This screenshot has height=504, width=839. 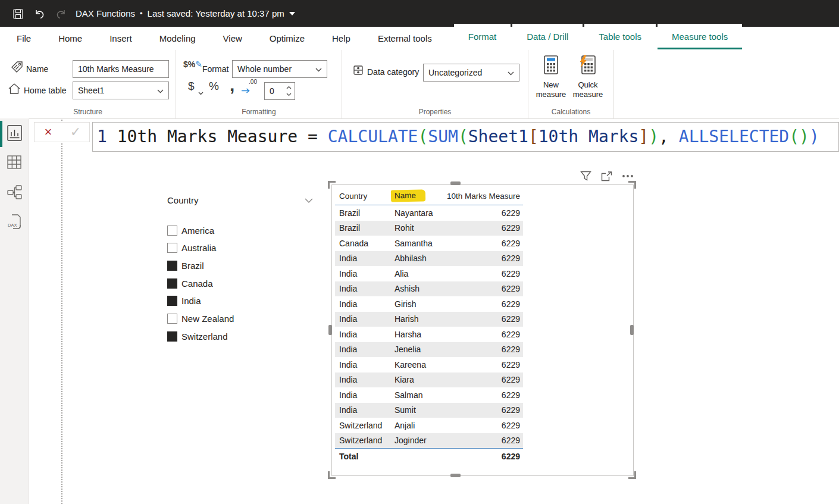 What do you see at coordinates (102, 137) in the screenshot?
I see `formula-line-number: 1` at bounding box center [102, 137].